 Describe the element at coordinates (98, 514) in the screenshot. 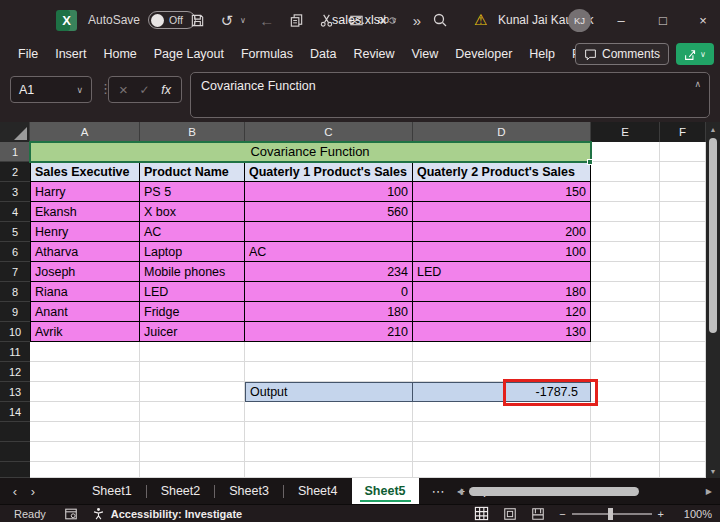

I see `accessibility-button` at that location.